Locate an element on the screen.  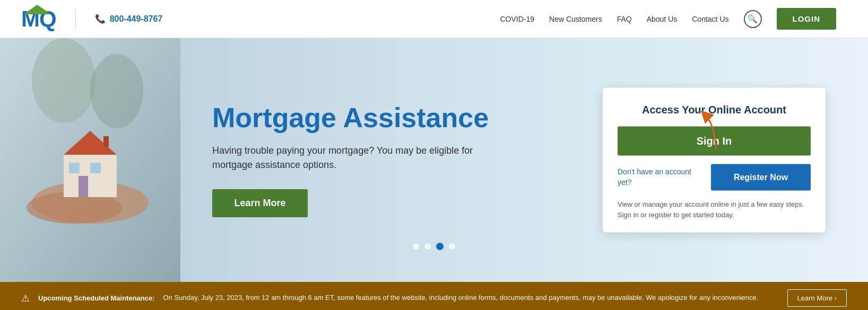
hero-subtitle: Having trouble paying your mortgage? You… is located at coordinates (345, 158).